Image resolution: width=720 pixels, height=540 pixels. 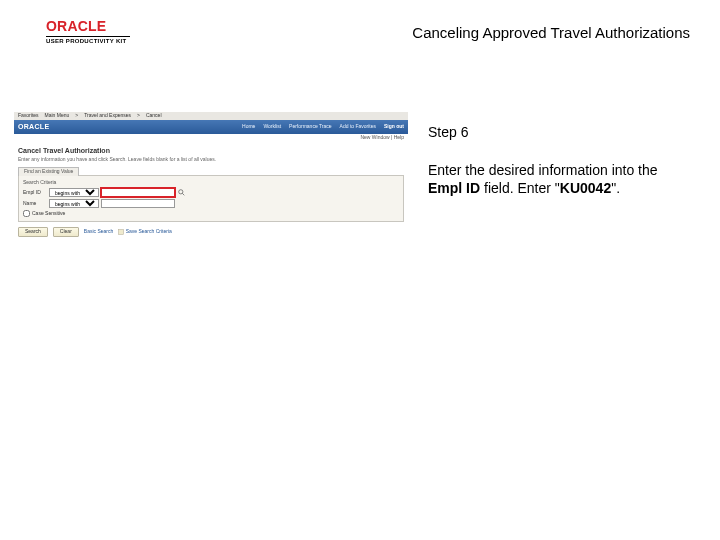 What do you see at coordinates (248, 127) in the screenshot?
I see `nav-home: Home` at bounding box center [248, 127].